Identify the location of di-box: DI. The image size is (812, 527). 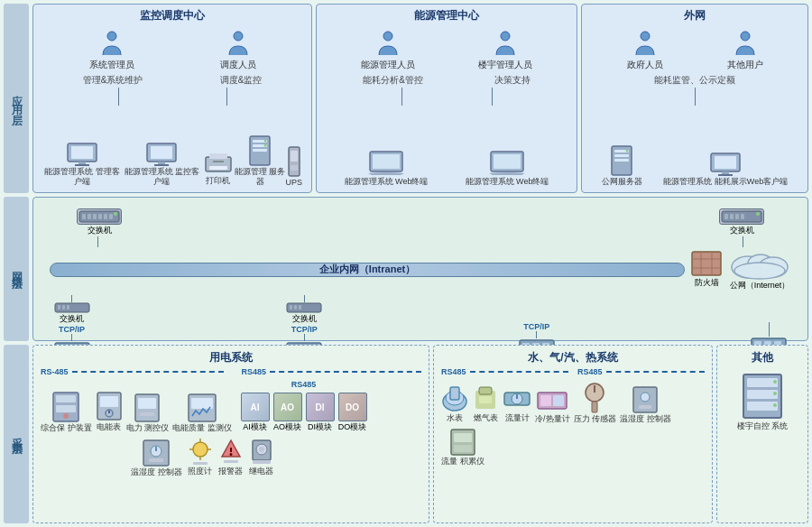
(320, 407).